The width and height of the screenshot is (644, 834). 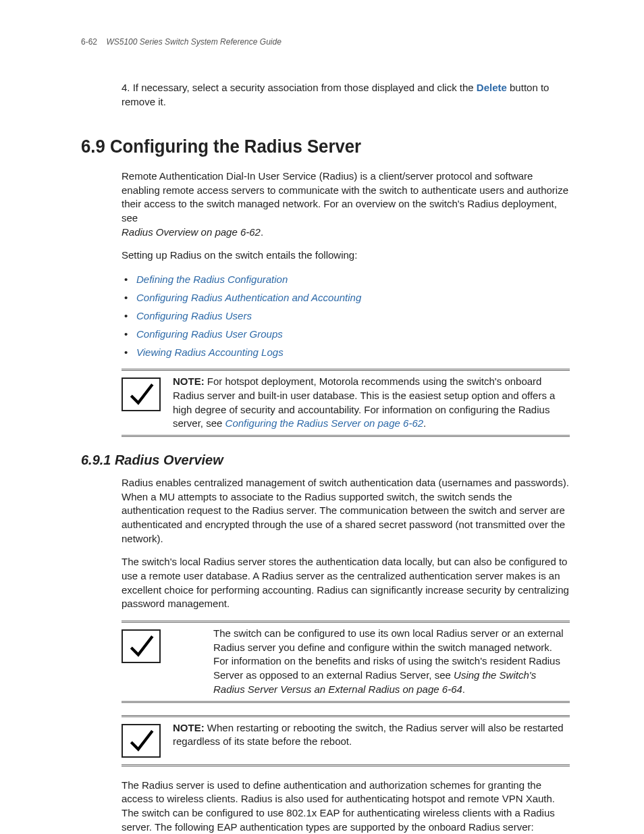 I want to click on running-header: 6-62 WS5100 Series Switch System Referen…, so click(x=325, y=42).